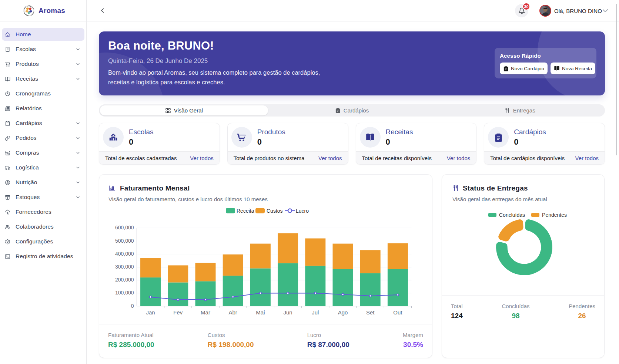 Image resolution: width=619 pixels, height=364 pixels. I want to click on svg-text: Jan, so click(151, 312).